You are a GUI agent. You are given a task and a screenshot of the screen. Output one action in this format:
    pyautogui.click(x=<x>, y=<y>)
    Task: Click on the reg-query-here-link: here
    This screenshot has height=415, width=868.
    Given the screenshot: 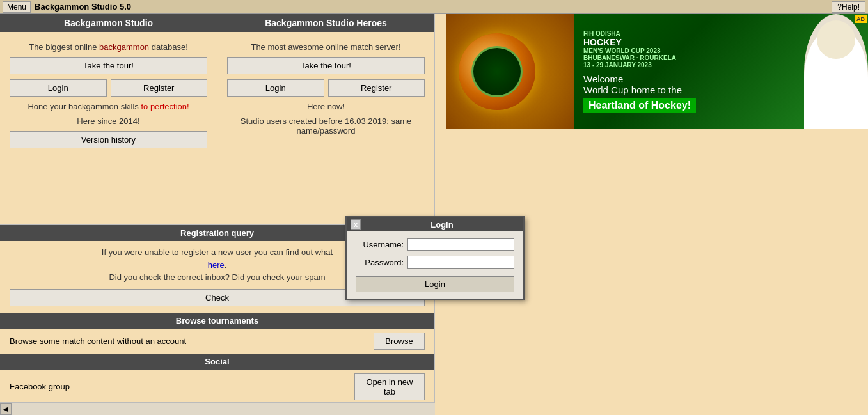 What is the action you would take?
    pyautogui.click(x=216, y=265)
    